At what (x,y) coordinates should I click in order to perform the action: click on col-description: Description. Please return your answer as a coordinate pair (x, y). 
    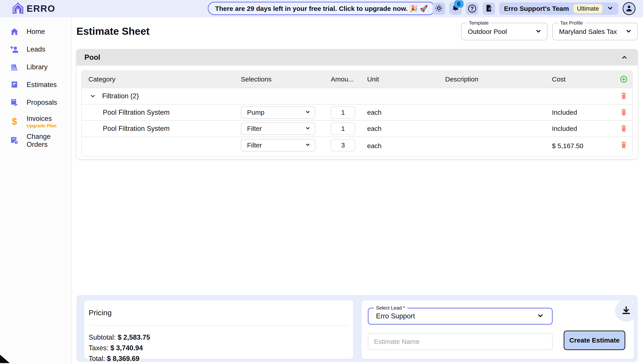
    Looking at the image, I should click on (495, 79).